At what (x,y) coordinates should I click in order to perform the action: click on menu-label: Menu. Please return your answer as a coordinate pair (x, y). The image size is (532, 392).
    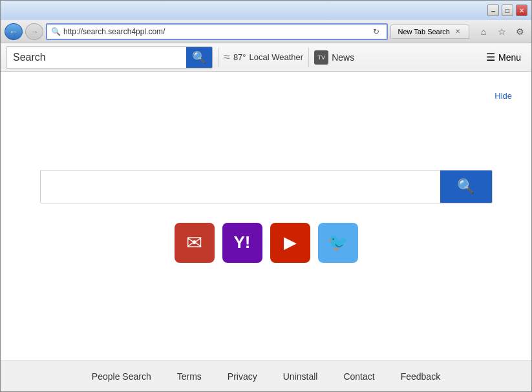
    Looking at the image, I should click on (509, 57).